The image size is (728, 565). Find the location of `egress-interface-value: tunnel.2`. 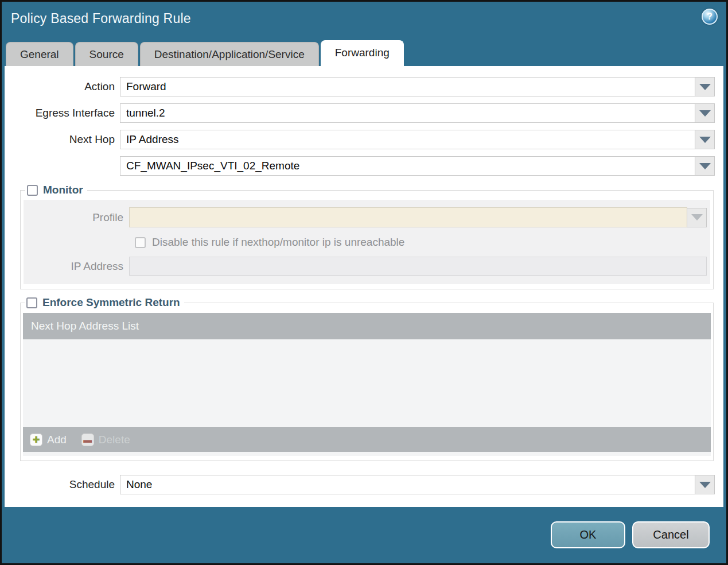

egress-interface-value: tunnel.2 is located at coordinates (407, 113).